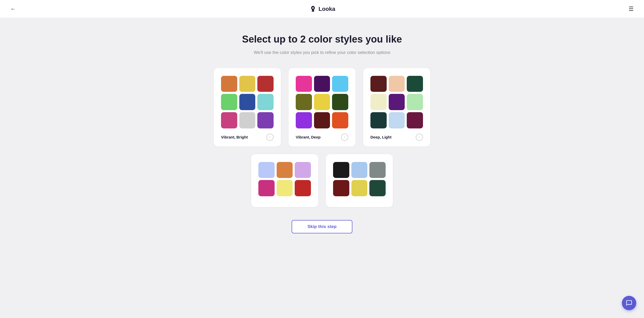 This screenshot has height=318, width=644. What do you see at coordinates (285, 179) in the screenshot?
I see `color-swatches-soft-pastel` at bounding box center [285, 179].